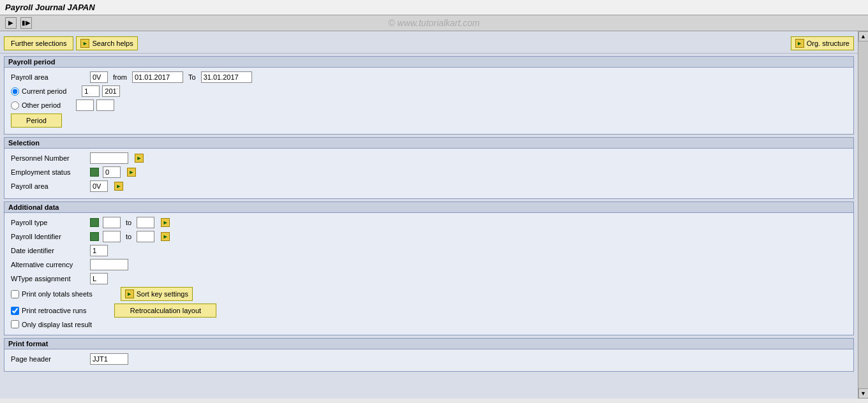  Describe the element at coordinates (112, 237) in the screenshot. I see `payroll-identifier-val1-input` at that location.